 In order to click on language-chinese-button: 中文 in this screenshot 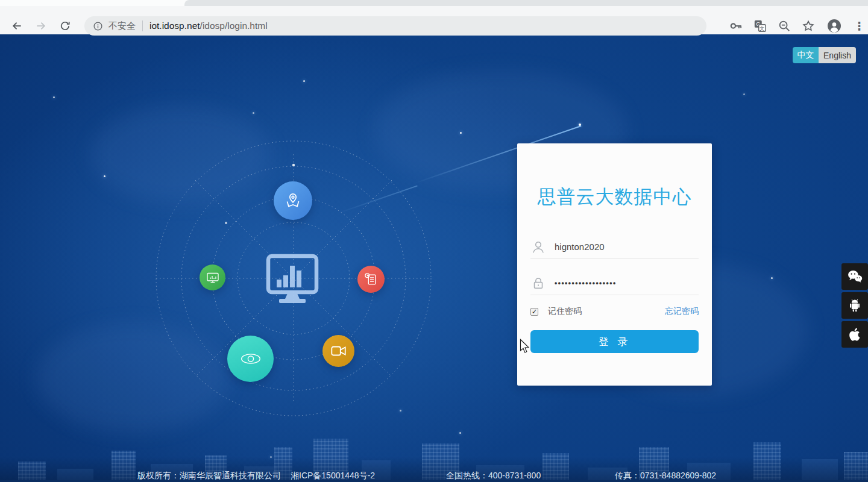, I will do `click(805, 55)`.